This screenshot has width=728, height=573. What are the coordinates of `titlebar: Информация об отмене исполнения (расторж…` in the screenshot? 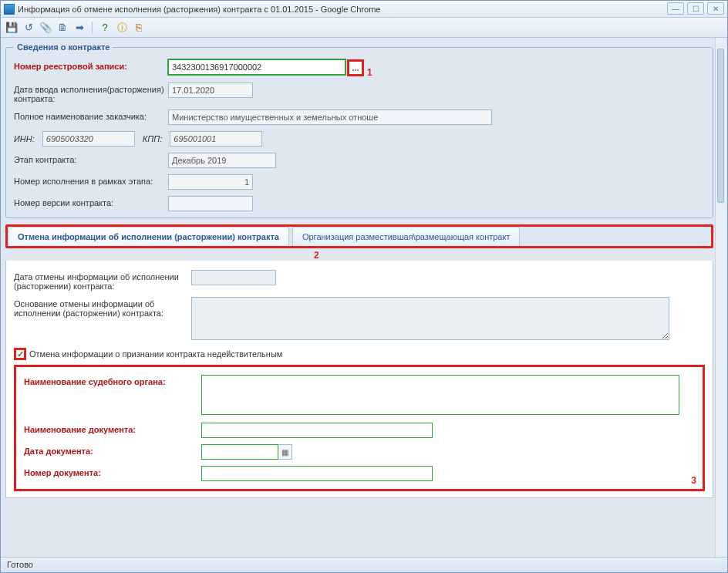 It's located at (364, 9).